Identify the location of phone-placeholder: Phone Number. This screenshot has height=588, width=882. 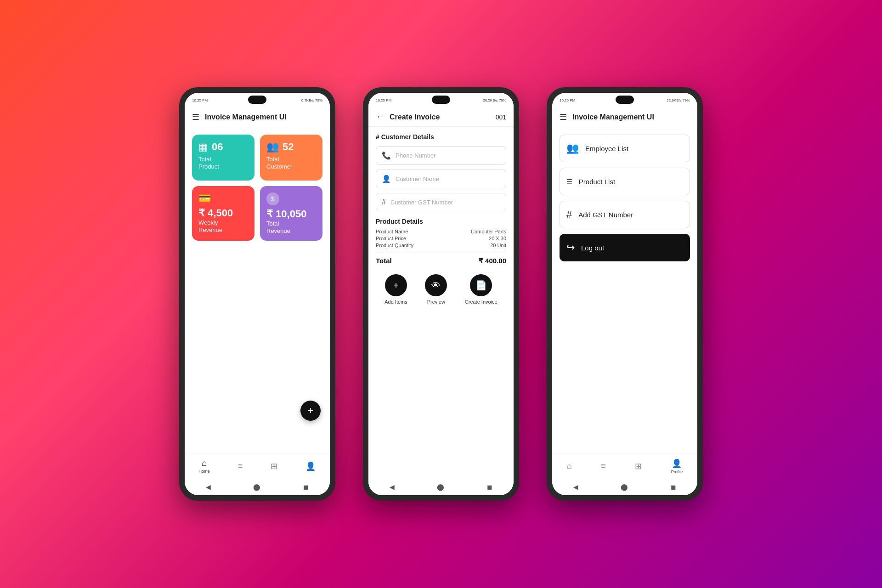
(415, 155).